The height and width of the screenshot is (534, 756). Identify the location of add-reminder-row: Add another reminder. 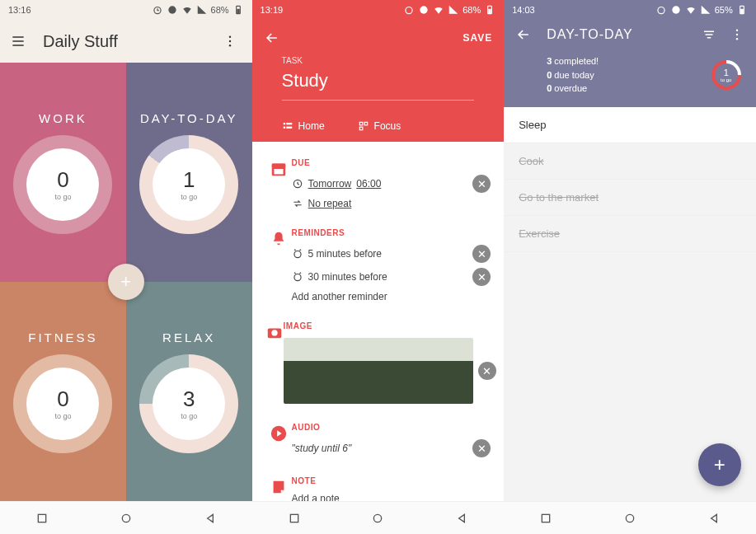
(392, 297).